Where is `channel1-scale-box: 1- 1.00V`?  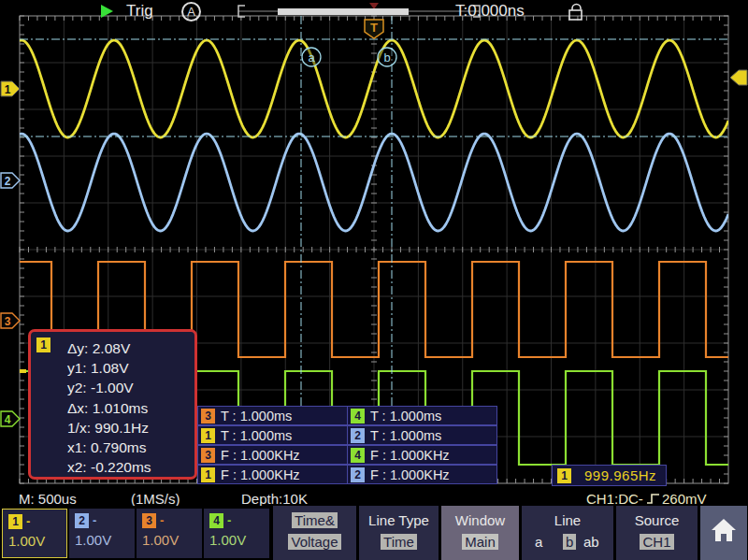
channel1-scale-box: 1- 1.00V is located at coordinates (35, 533).